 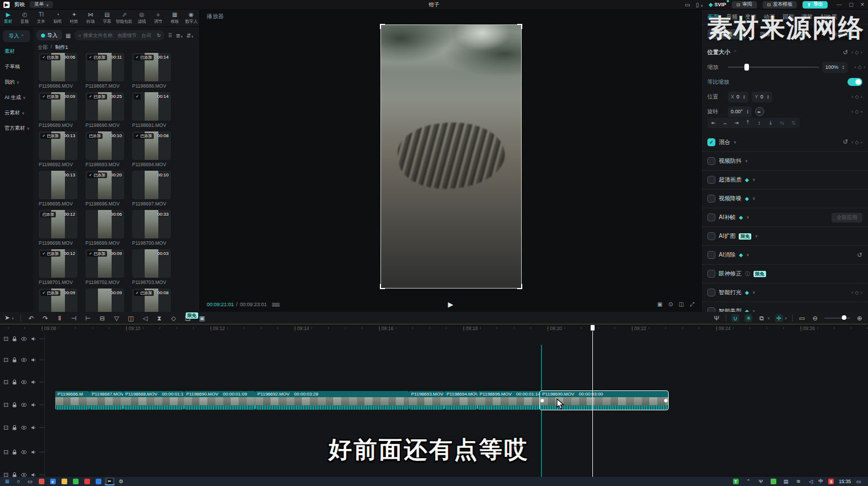 What do you see at coordinates (152, 228) in the screenshot?
I see `library-item: 00:33P1198700.MOV` at bounding box center [152, 228].